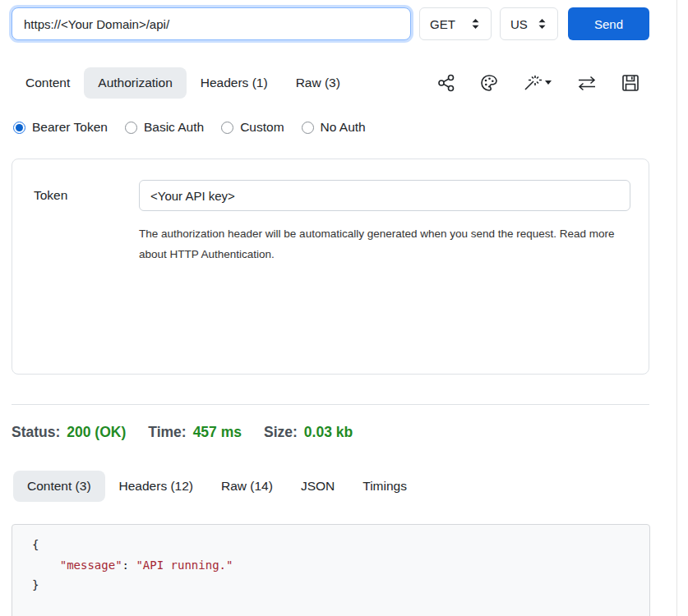 Image resolution: width=688 pixels, height=616 pixels. I want to click on time-label: Time:, so click(167, 432).